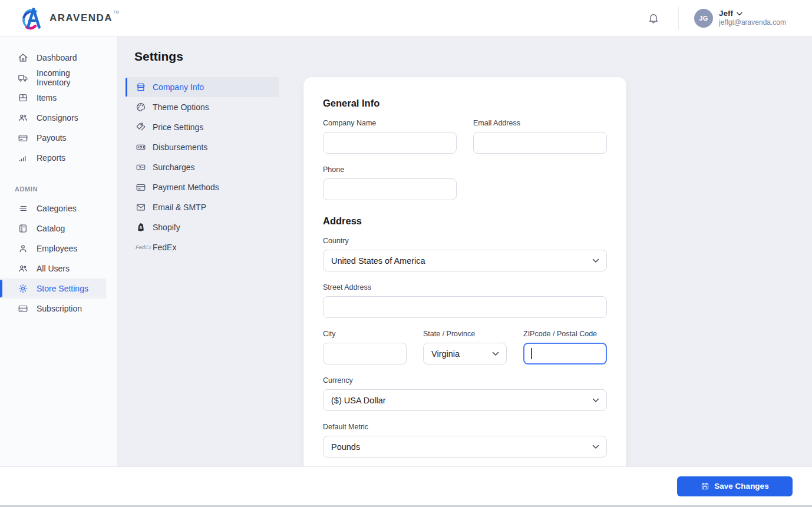 The image size is (812, 507). What do you see at coordinates (51, 228) in the screenshot?
I see `sidebar-item-label: Catalog` at bounding box center [51, 228].